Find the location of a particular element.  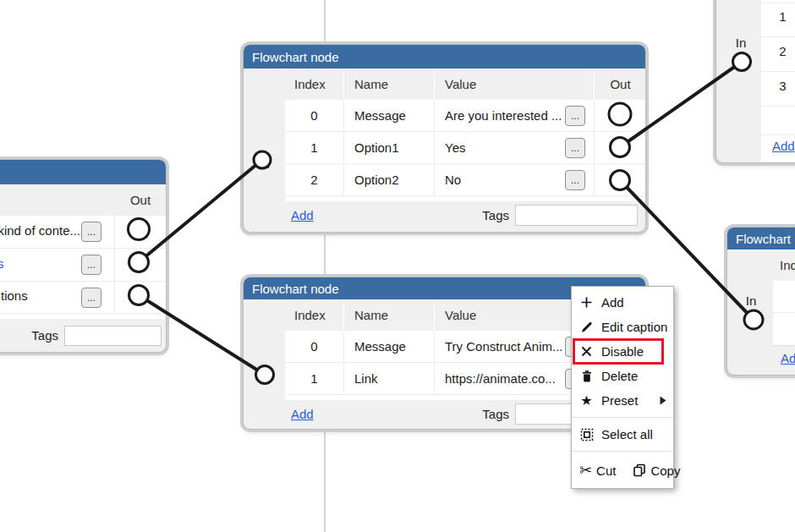

panel-header is located at coordinates (83, 173).